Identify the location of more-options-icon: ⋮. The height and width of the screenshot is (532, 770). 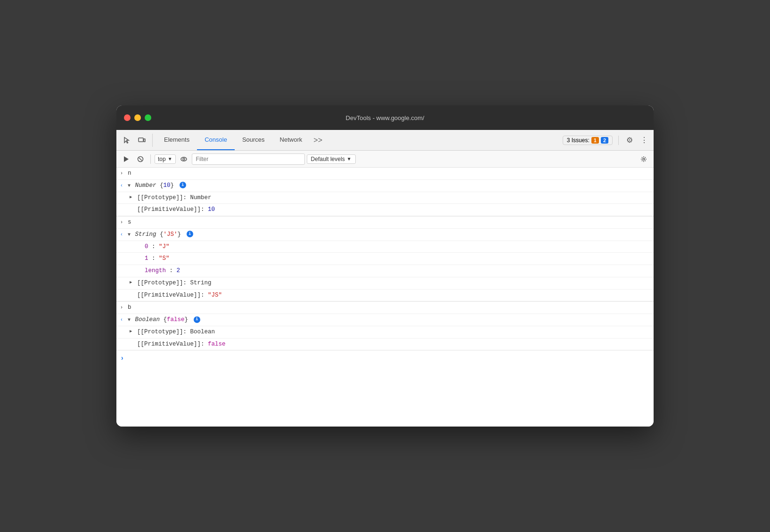
(644, 140).